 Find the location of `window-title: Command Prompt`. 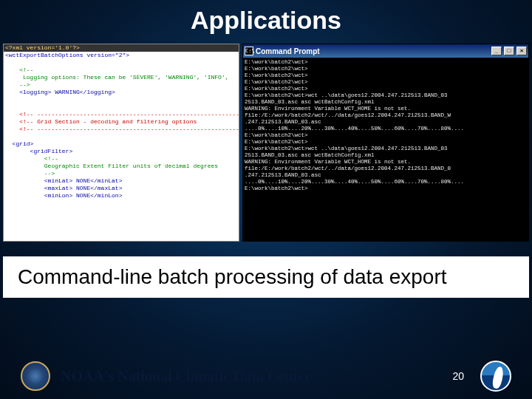

window-title: Command Prompt is located at coordinates (372, 52).